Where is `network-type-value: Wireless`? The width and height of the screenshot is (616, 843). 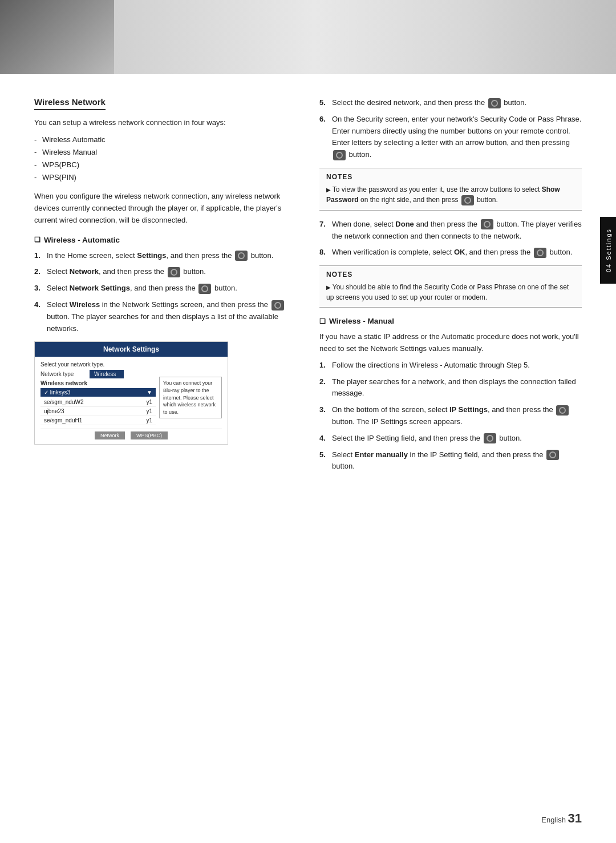 network-type-value: Wireless is located at coordinates (107, 374).